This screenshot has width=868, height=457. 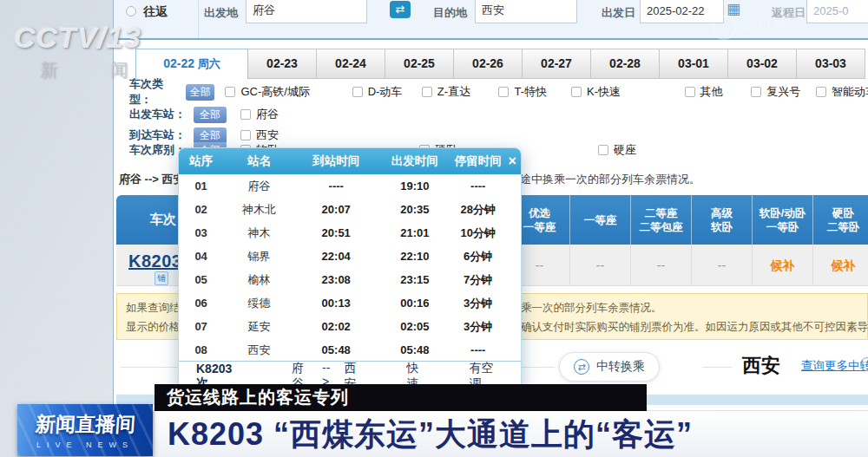 I want to click on roundtrip-label: 往返, so click(x=155, y=12).